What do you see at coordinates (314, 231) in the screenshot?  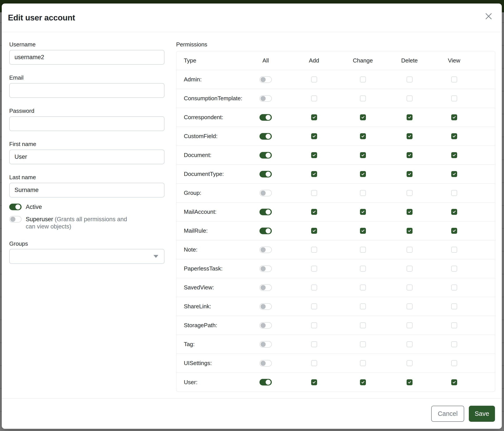 I see `perm-mailrule-add-checkbox` at bounding box center [314, 231].